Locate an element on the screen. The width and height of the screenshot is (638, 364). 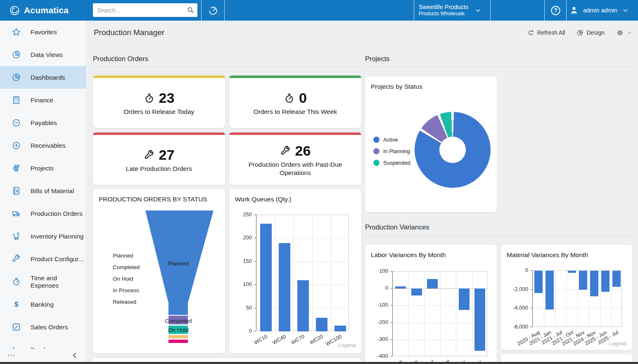
bar-2025-jun is located at coordinates (605, 281).